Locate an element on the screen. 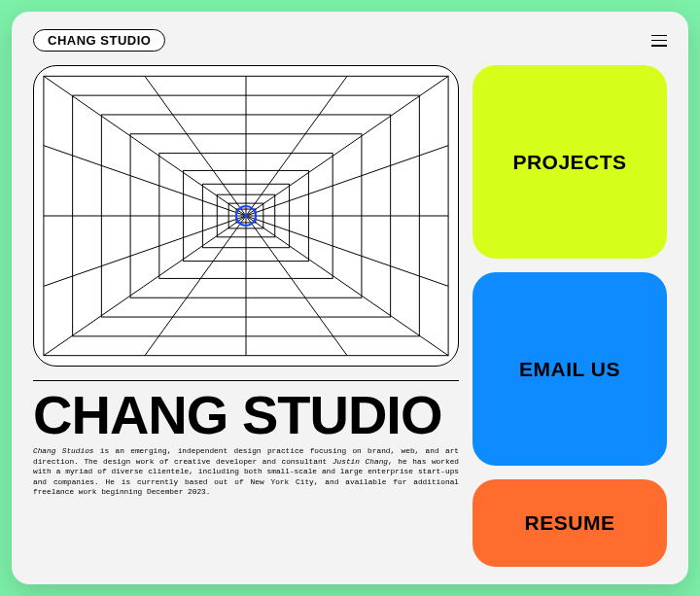 This screenshot has width=700, height=596. email-button: EMAIL US is located at coordinates (570, 369).